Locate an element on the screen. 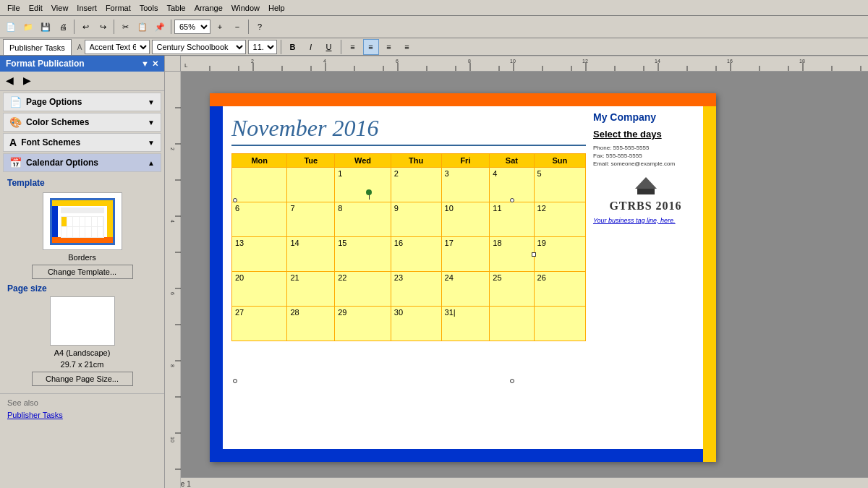  handle-bl is located at coordinates (235, 381).